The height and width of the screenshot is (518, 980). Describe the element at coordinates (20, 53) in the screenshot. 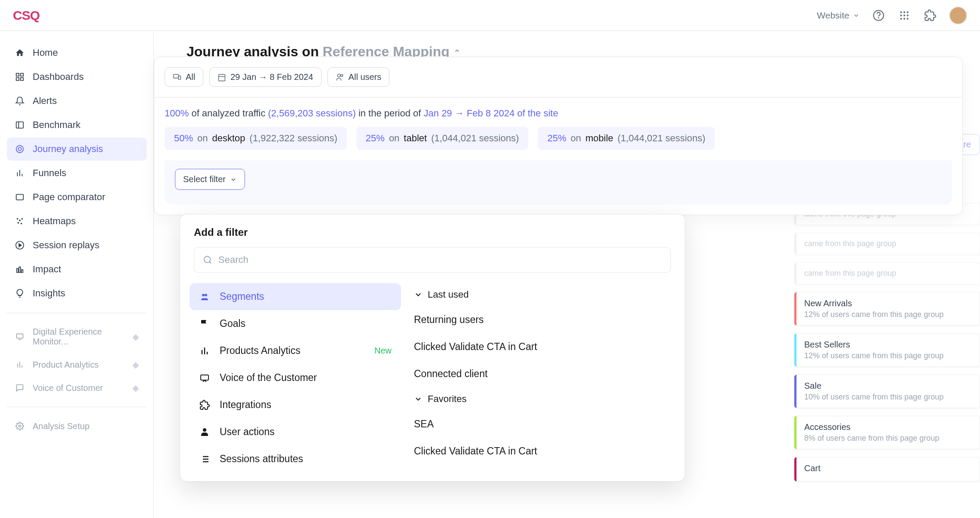

I see `home-icon` at that location.